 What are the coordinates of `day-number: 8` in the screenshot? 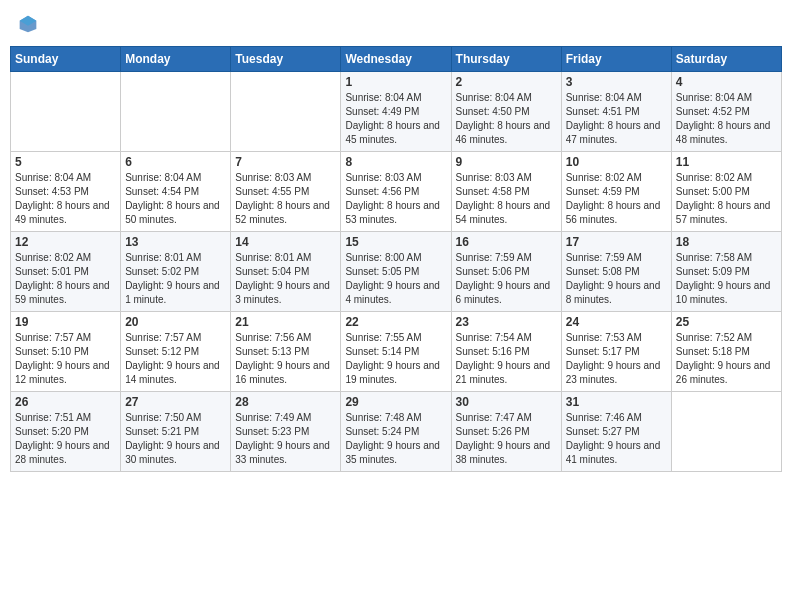 It's located at (396, 162).